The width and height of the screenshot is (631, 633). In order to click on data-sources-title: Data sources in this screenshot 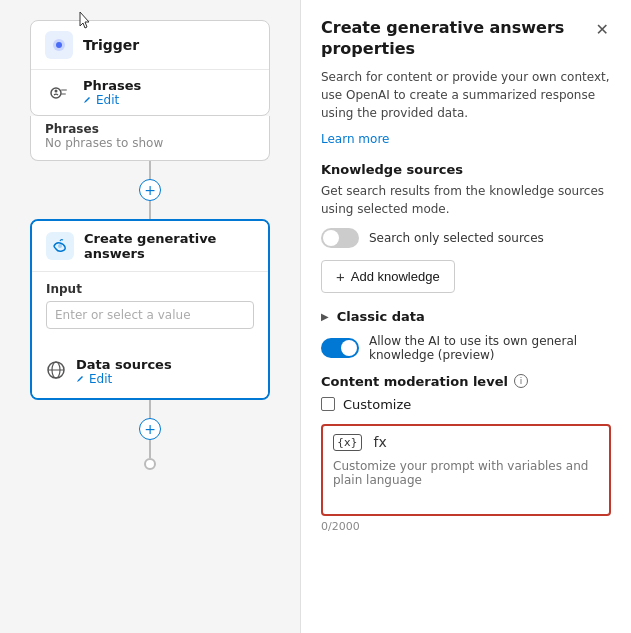, I will do `click(124, 364)`.